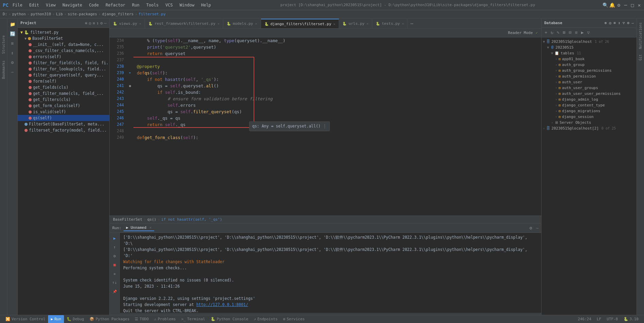 The image size is (644, 323). I want to click on tree-item-factory: filterset_factory(model, field..., so click(63, 130).